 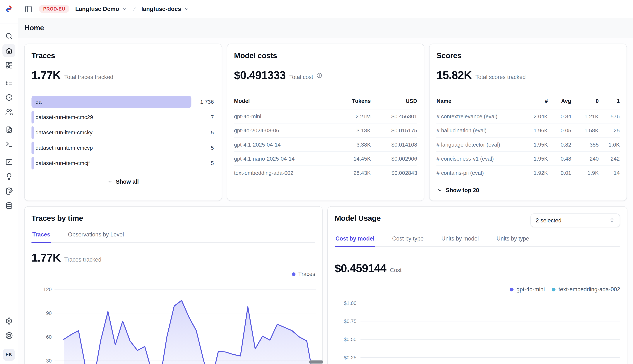 What do you see at coordinates (479, 173) in the screenshot?
I see `row-label: # contains-pii (eval)` at bounding box center [479, 173].